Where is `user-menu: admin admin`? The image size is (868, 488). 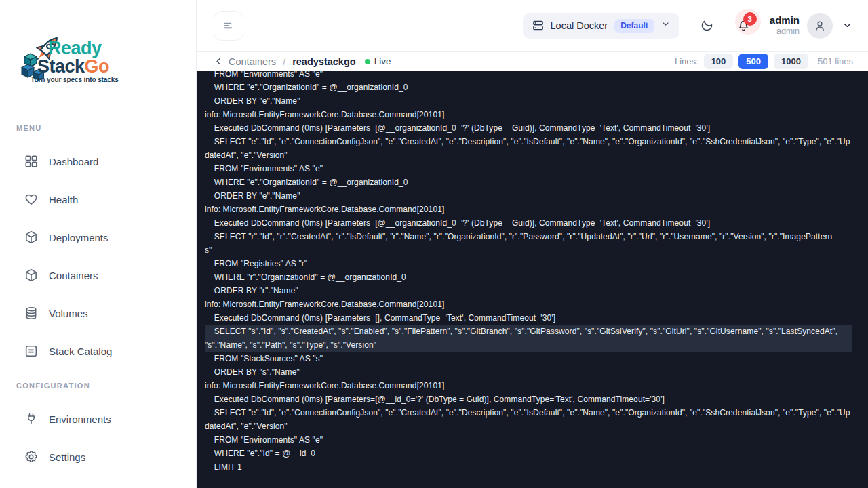
user-menu: admin admin is located at coordinates (785, 26).